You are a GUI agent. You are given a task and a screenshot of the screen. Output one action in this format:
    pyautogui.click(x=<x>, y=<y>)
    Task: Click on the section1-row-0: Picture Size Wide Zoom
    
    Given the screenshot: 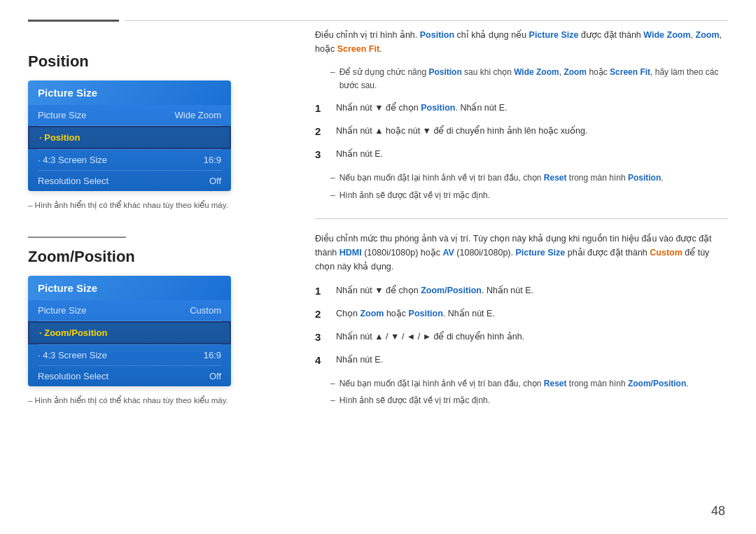 What is the action you would take?
    pyautogui.click(x=130, y=115)
    